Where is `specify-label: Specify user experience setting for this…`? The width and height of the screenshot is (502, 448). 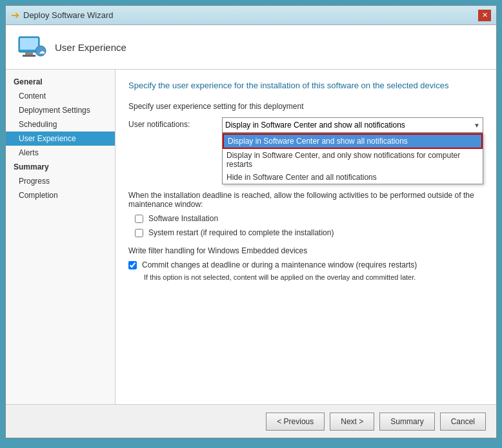
specify-label: Specify user experience setting for this… is located at coordinates (306, 106).